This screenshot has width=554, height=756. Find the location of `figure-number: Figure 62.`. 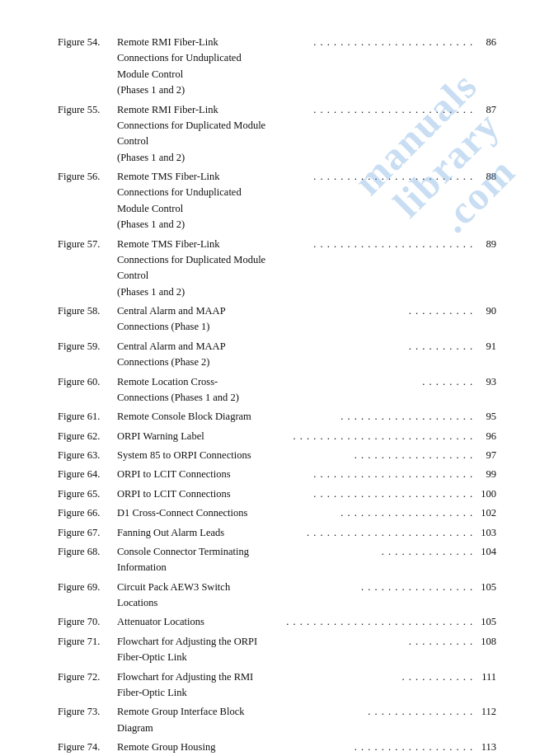

figure-number: Figure 62. is located at coordinates (87, 437).